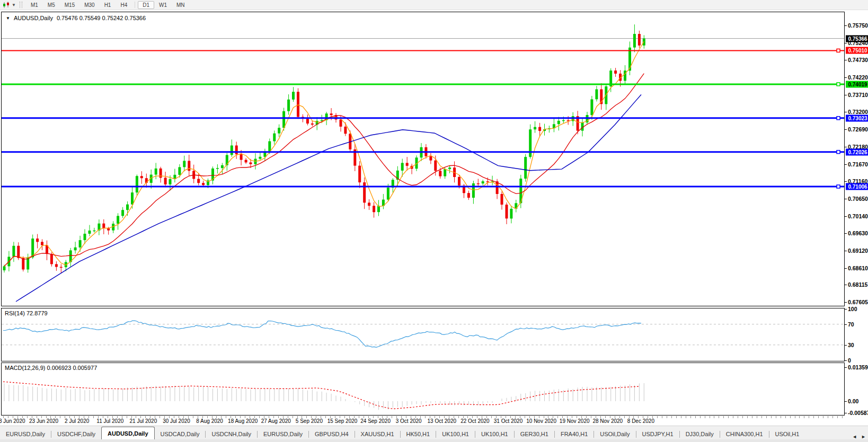  What do you see at coordinates (858, 95) in the screenshot?
I see `price-axis-label: 0.73710` at bounding box center [858, 95].